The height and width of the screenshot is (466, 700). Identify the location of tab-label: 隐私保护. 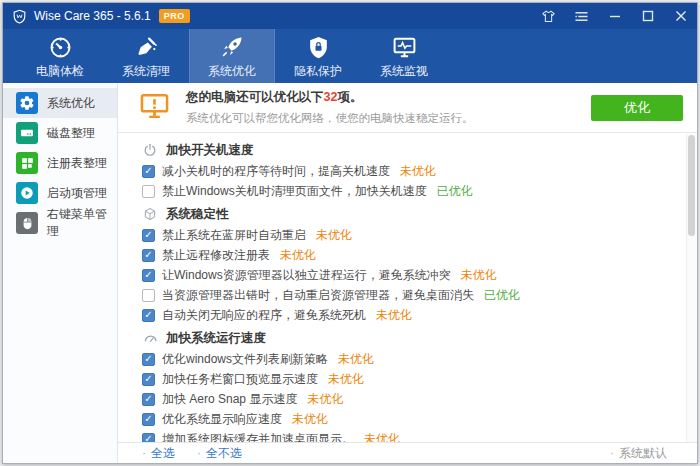
(318, 72).